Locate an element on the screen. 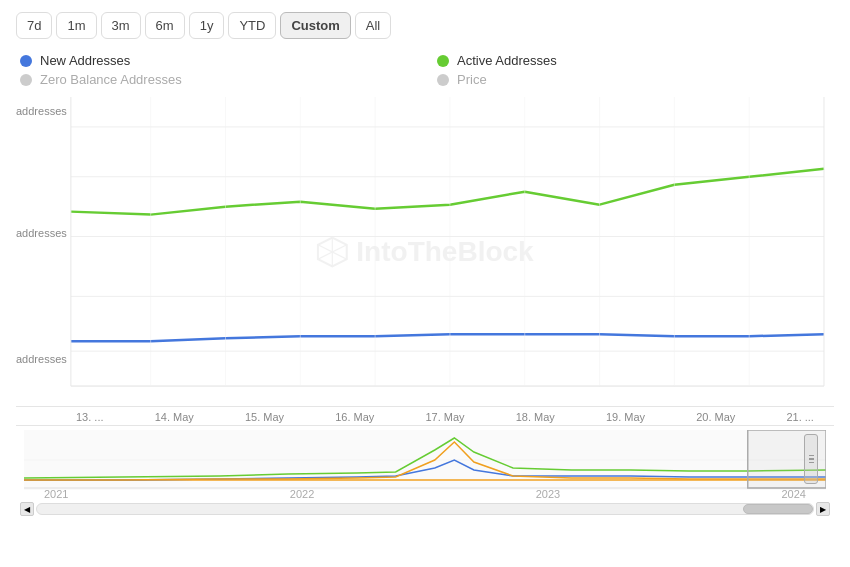 This screenshot has width=850, height=567. x-label-8: 21. ... is located at coordinates (800, 417).